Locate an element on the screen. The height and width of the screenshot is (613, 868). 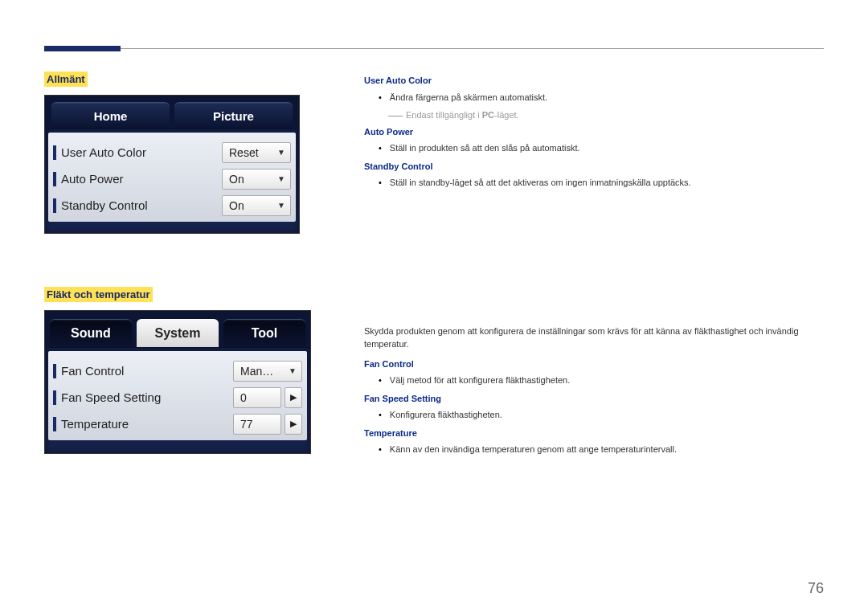
tab-home: Home is located at coordinates (111, 116).